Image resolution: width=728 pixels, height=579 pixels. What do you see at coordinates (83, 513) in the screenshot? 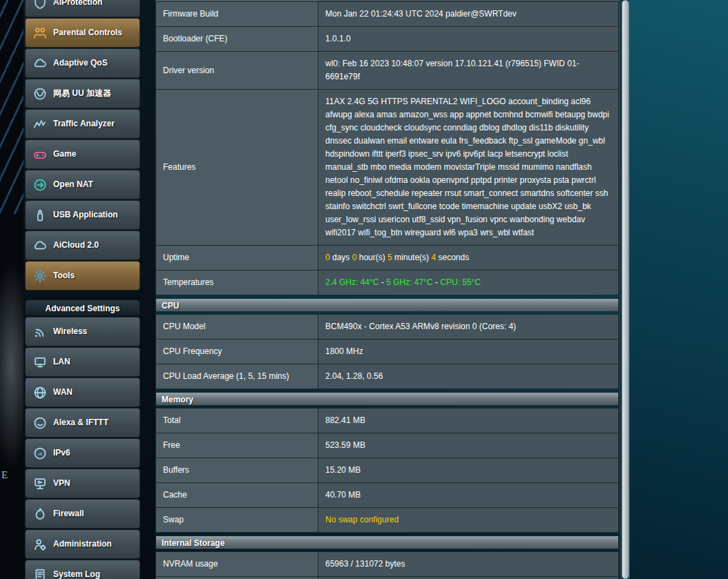
I see `sidebar-item-firewall: Firewall` at bounding box center [83, 513].